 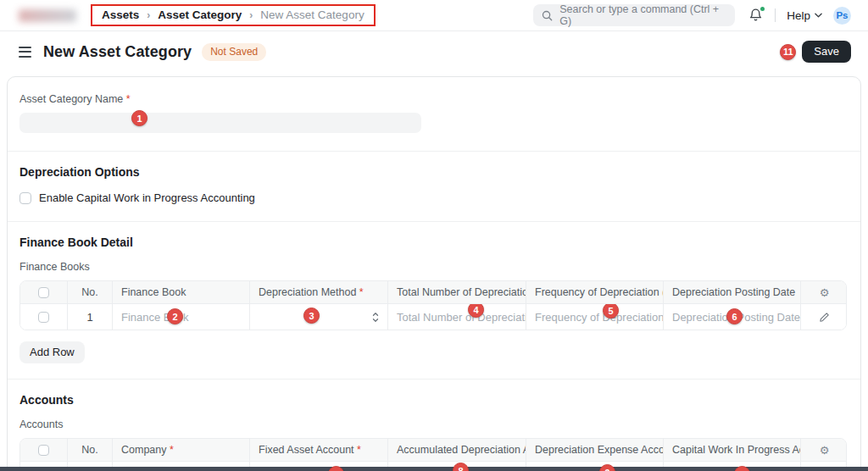 I want to click on enable-cwip-checkbox-row: Enable Capital Work in Progress Accounti…, so click(x=434, y=198).